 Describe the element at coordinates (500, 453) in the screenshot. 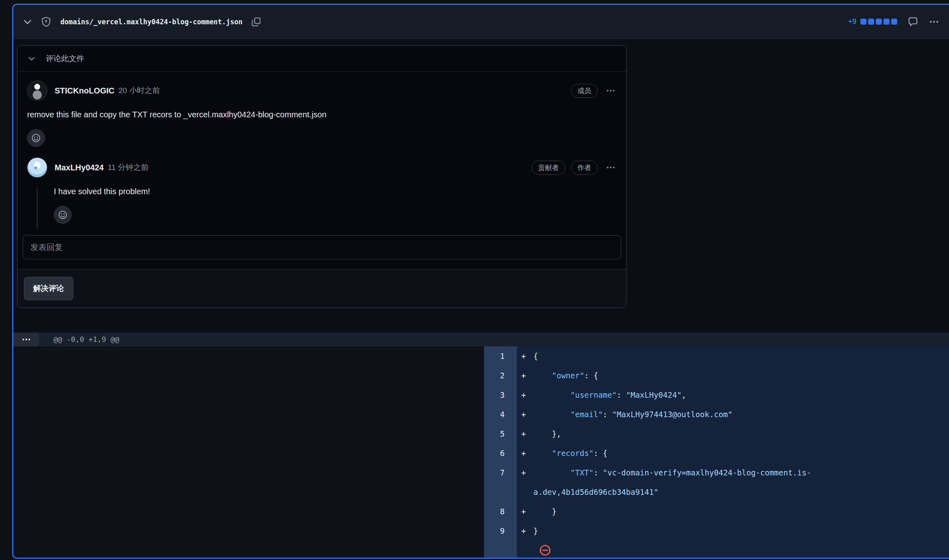

I see `diff-line-number: 6` at that location.